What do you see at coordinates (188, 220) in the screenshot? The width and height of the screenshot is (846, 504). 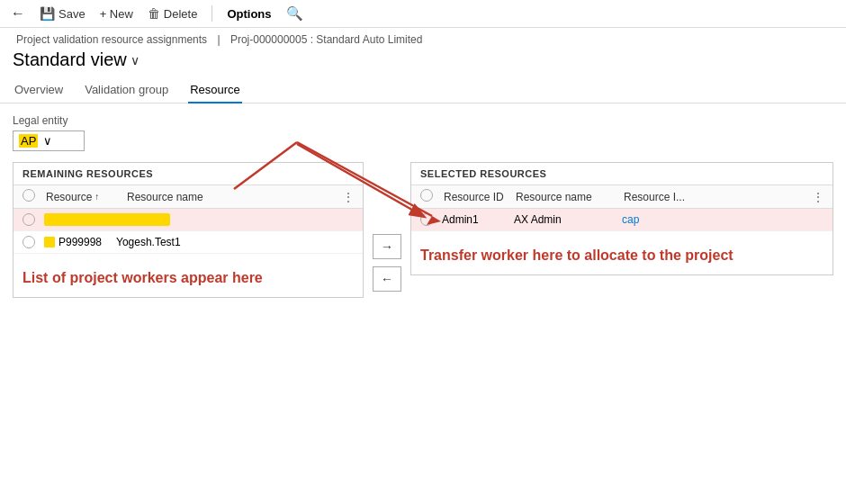 I see `table-row` at bounding box center [188, 220].